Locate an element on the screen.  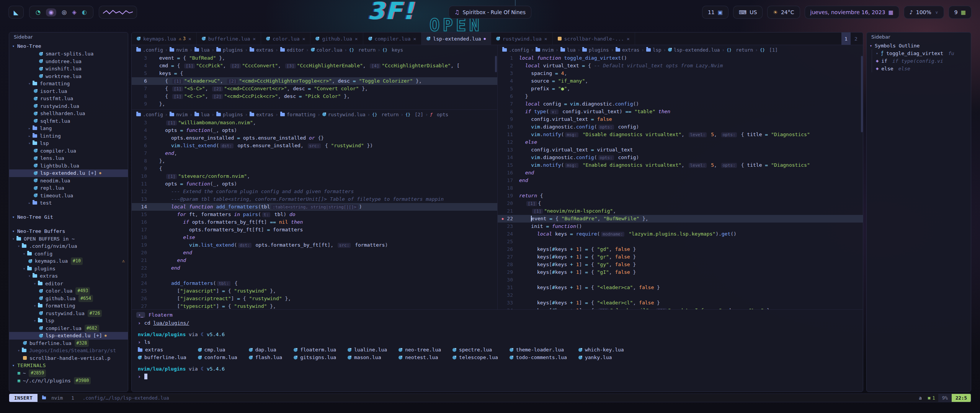
code-line: 7 end, is located at coordinates (315, 153).